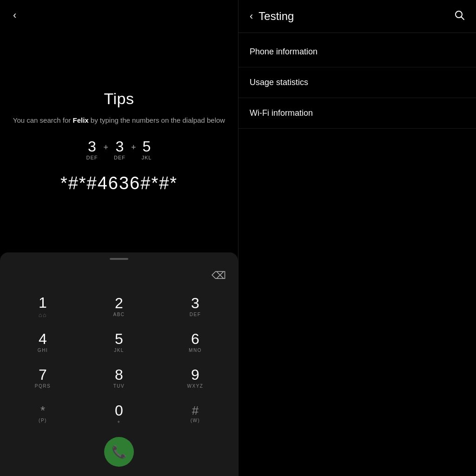 Image resolution: width=476 pixels, height=476 pixels. Describe the element at coordinates (134, 148) in the screenshot. I see `num-plus-2: +` at that location.